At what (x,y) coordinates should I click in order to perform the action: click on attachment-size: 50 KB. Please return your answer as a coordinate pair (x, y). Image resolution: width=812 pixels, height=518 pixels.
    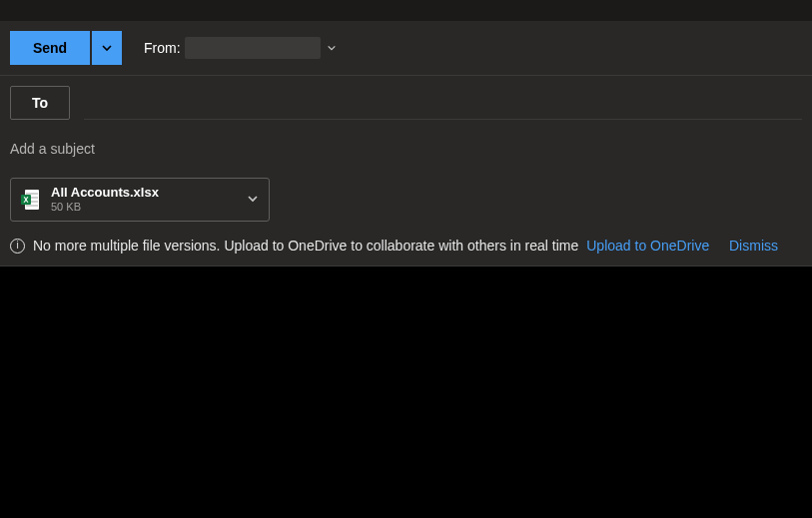
    Looking at the image, I should click on (149, 207).